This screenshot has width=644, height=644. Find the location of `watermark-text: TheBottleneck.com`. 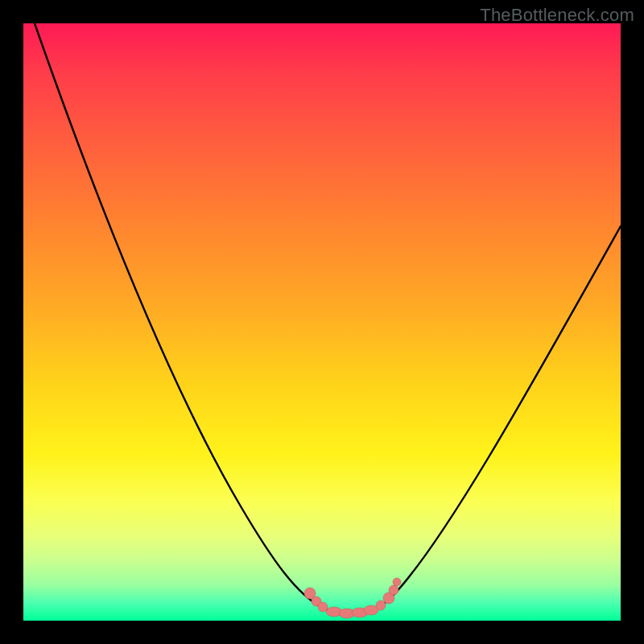

watermark-text: TheBottleneck.com is located at coordinates (557, 15).